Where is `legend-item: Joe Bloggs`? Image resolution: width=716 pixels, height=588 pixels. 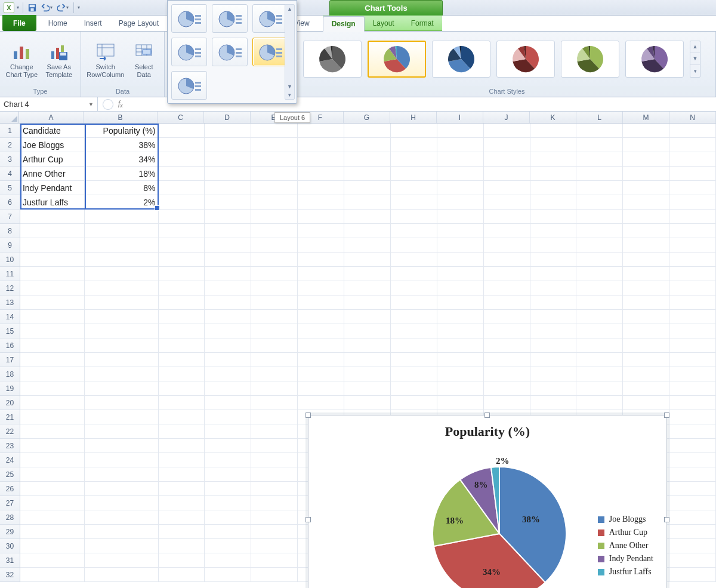
legend-item: Joe Bloggs is located at coordinates (625, 519).